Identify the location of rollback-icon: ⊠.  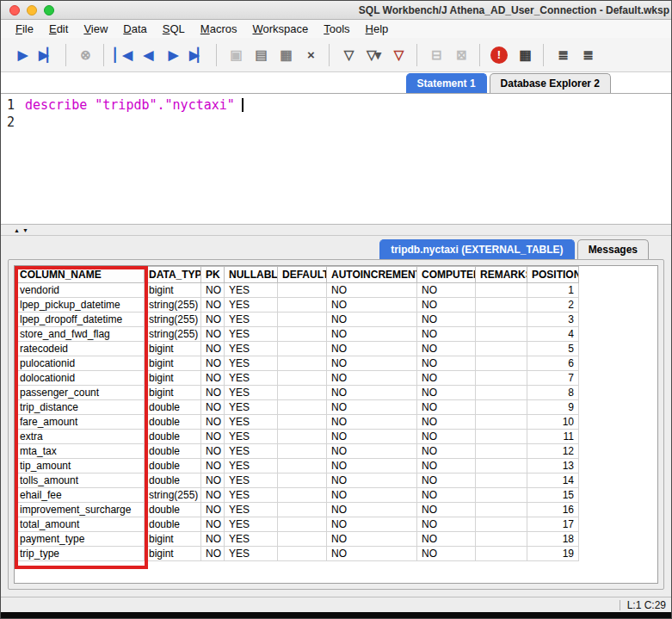
(461, 55).